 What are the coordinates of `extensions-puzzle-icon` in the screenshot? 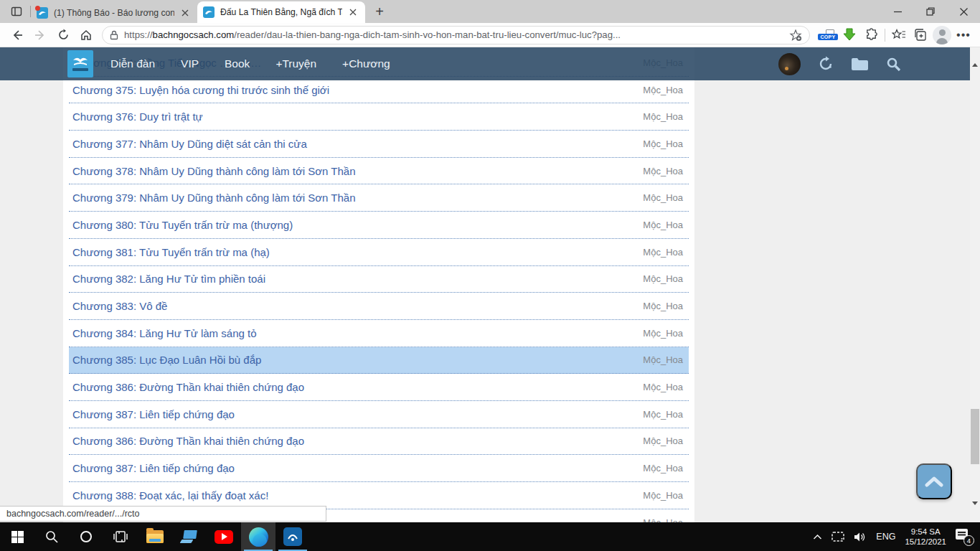 It's located at (871, 35).